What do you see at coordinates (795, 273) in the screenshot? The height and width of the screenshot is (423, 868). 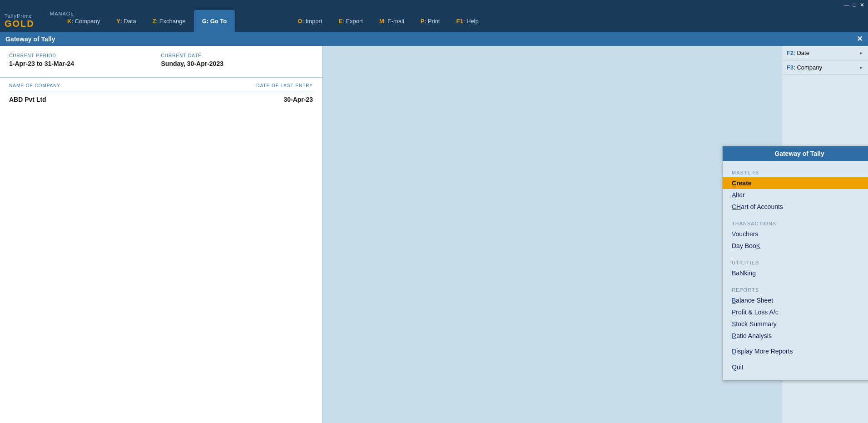 I see `menu-banking: BaNking` at bounding box center [795, 273].